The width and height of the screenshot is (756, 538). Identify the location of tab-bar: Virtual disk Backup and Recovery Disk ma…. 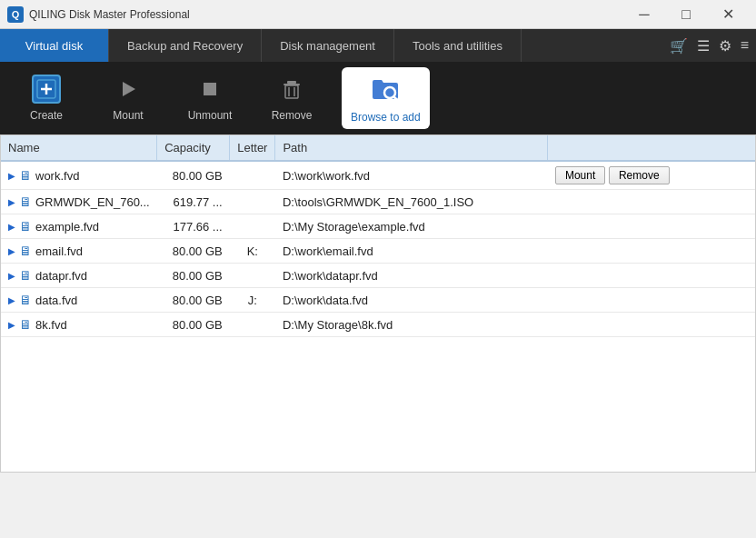
(378, 45).